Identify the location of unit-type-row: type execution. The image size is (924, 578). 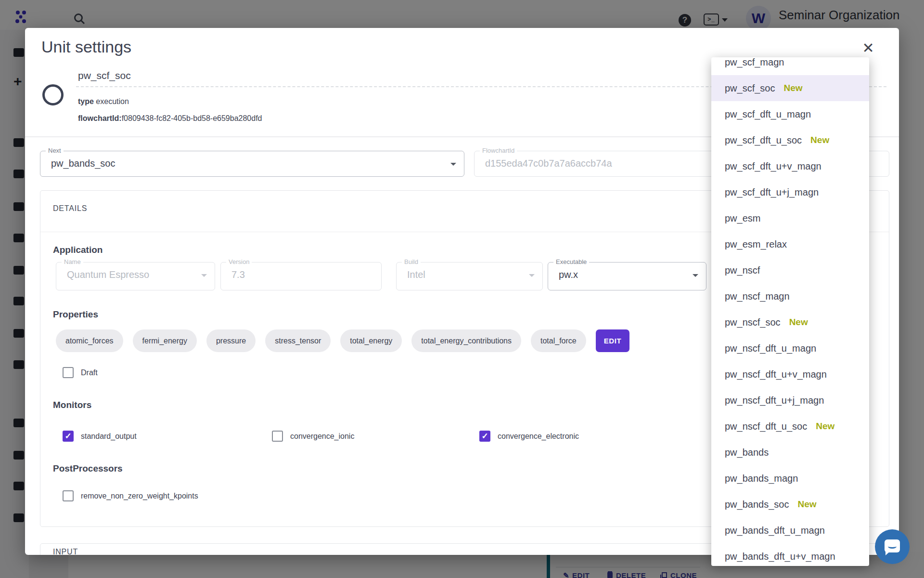
(103, 102).